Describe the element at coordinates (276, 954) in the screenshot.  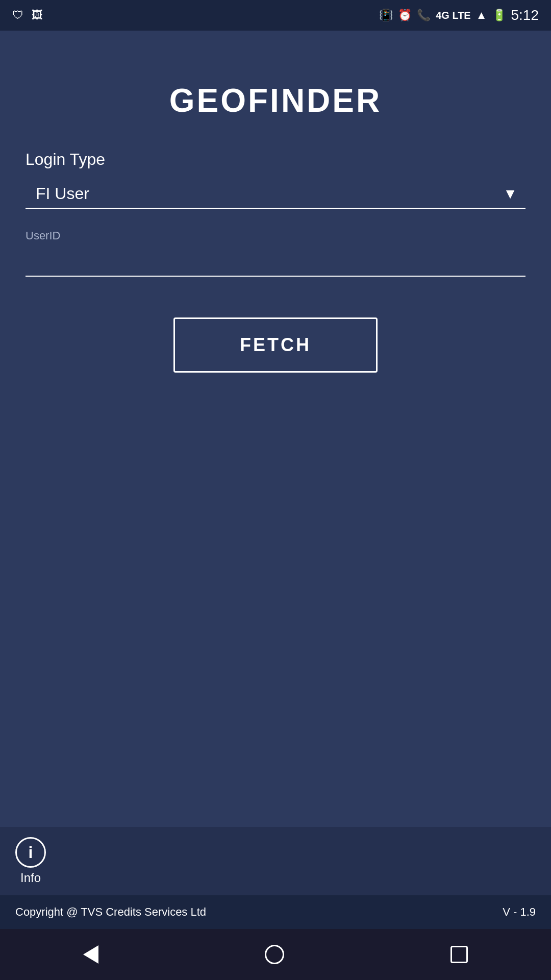
I see `system-nav-bar` at that location.